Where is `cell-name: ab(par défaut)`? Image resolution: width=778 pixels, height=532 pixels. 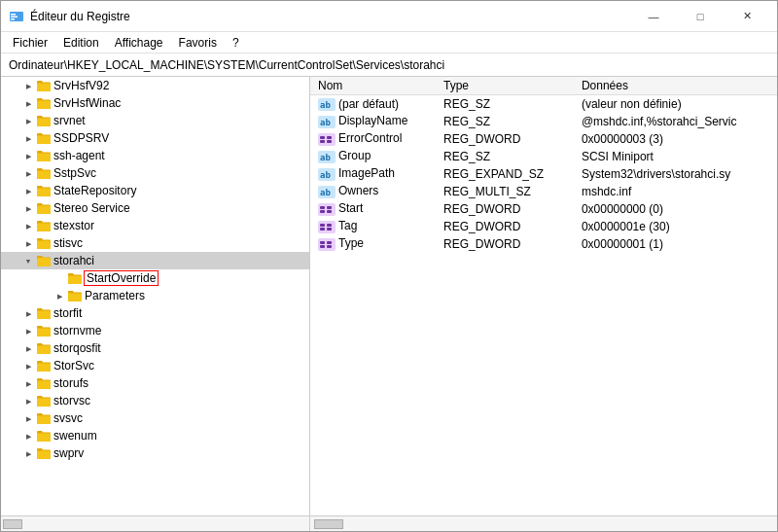 cell-name: ab(par défaut) is located at coordinates (373, 104).